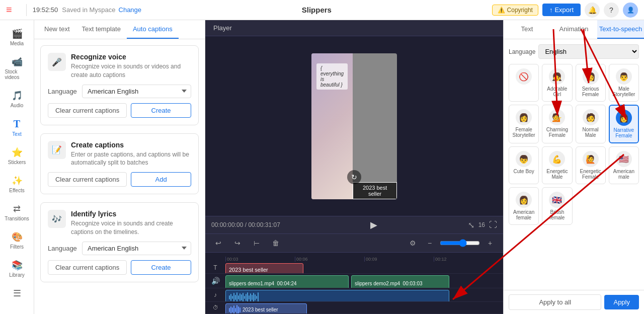  Describe the element at coordinates (524, 165) in the screenshot. I see `voice-card-cute-boy: 👦 Cute Boy` at that location.